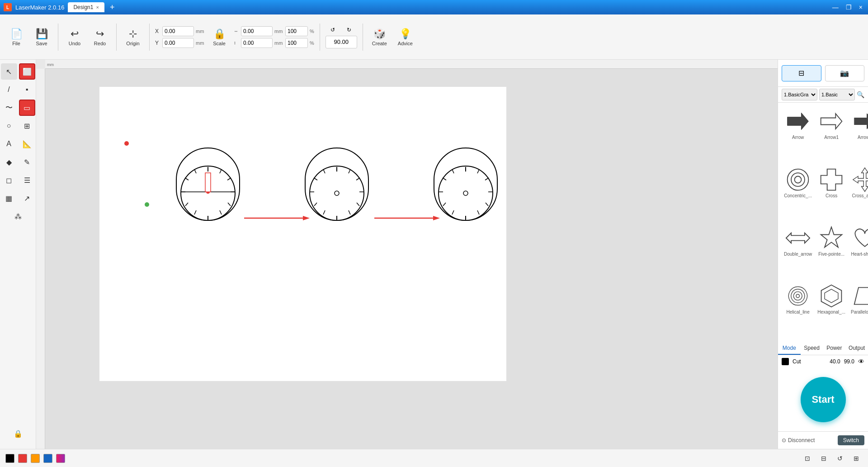 The width and height of the screenshot is (868, 467). Describe the element at coordinates (100, 37) in the screenshot. I see `redo-button: ↪ Redo` at that location.